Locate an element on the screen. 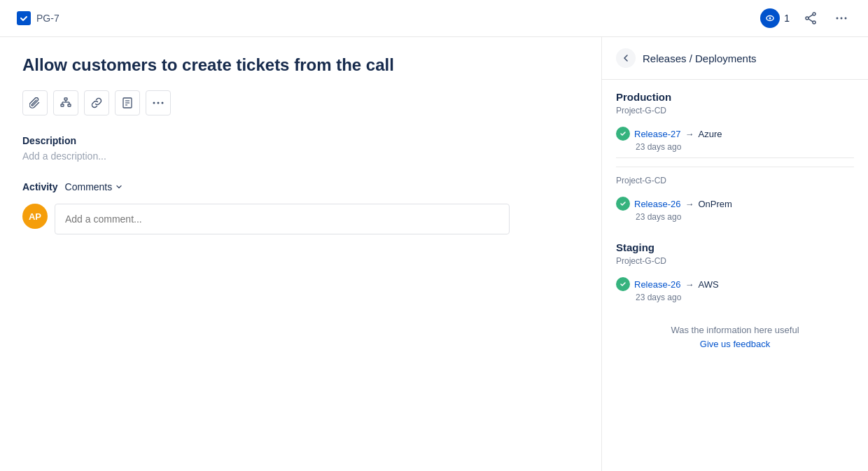  comment-input is located at coordinates (282, 219).